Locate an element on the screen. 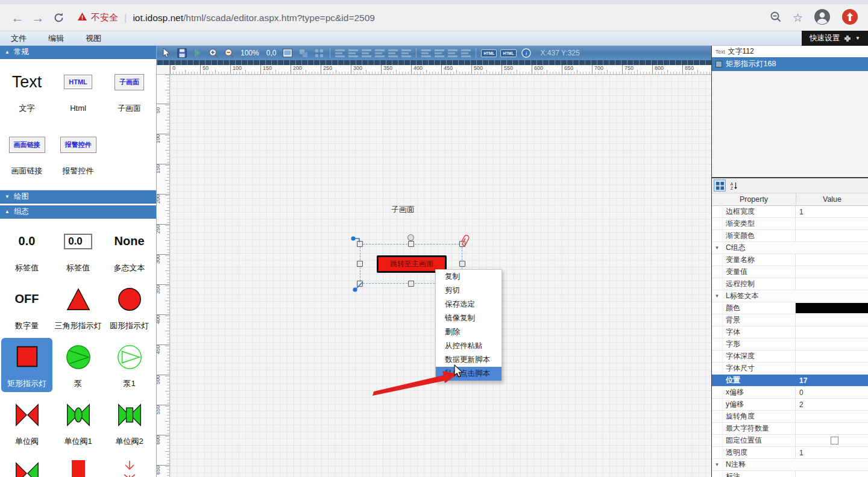 Image resolution: width=868 pixels, height=477 pixels. palette-item-数字量: OFF数字量 is located at coordinates (27, 307).